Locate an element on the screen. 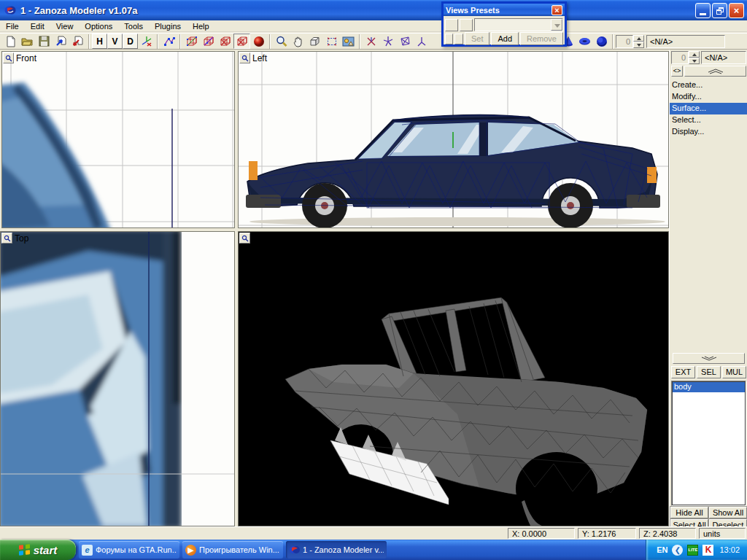 This screenshot has height=560, width=747. export-file-button is located at coordinates (77, 41).